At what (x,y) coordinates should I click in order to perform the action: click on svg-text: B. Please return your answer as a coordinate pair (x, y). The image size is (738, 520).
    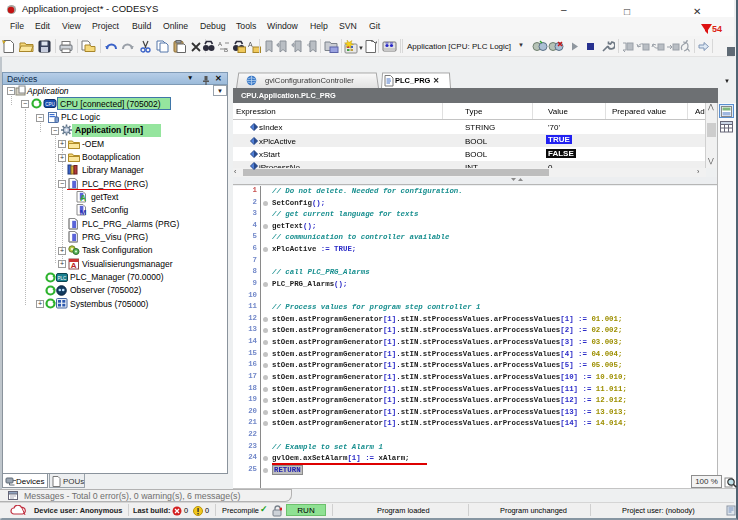
    Looking at the image, I should click on (226, 50).